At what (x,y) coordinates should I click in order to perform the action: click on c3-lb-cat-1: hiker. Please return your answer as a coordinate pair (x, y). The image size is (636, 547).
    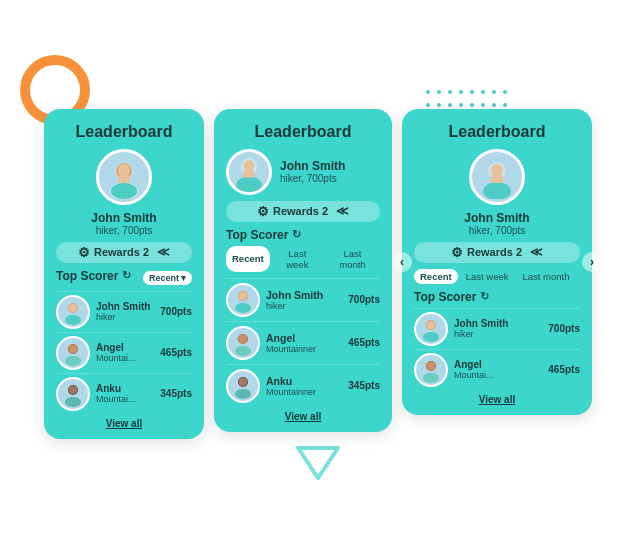
    Looking at the image, I should click on (498, 334).